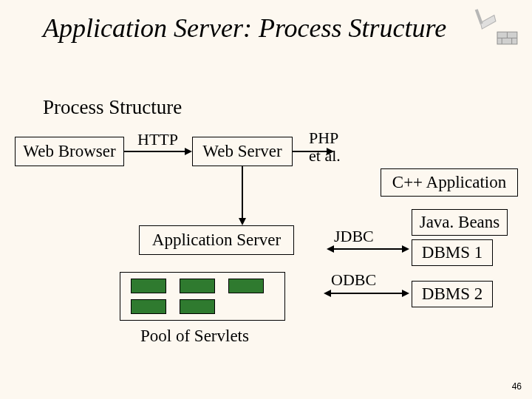 Image resolution: width=532 pixels, height=399 pixels. I want to click on edge-label-php: PHPet al., so click(325, 147).